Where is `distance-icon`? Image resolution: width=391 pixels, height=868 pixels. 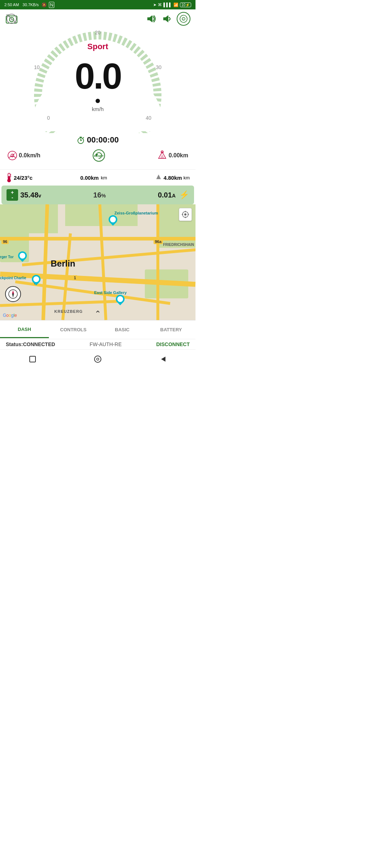 distance-icon is located at coordinates (162, 156).